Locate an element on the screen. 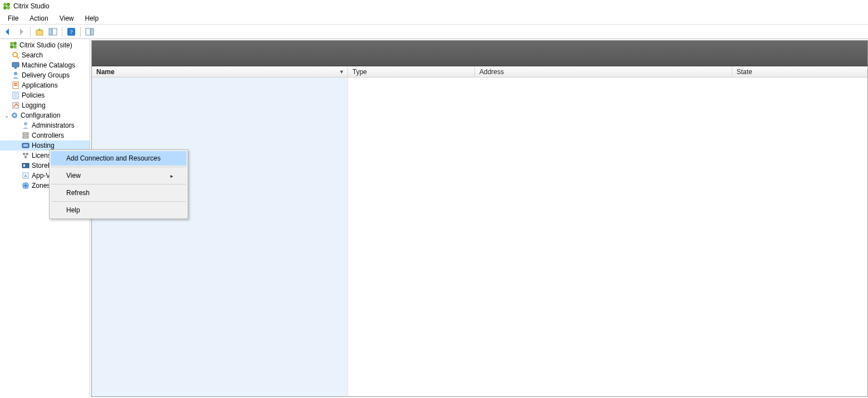 The width and height of the screenshot is (868, 398). tree-item-policies: Policies is located at coordinates (45, 95).